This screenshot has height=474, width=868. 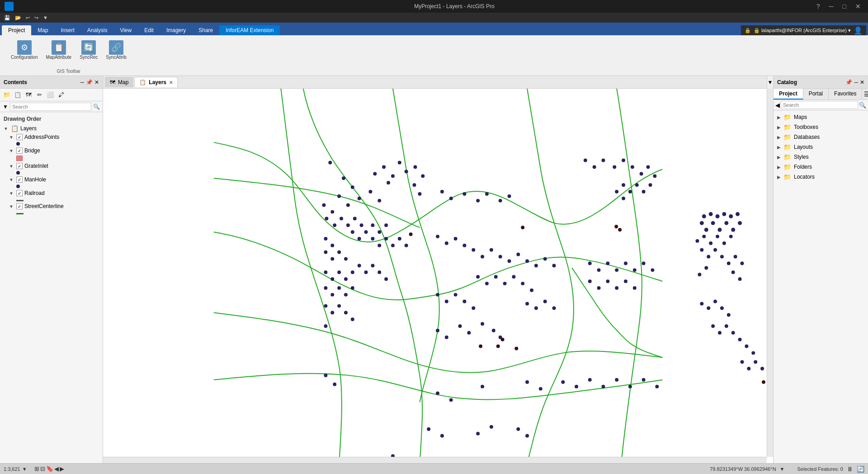 I want to click on expand-maps-icon: ▶, so click(x=779, y=118).